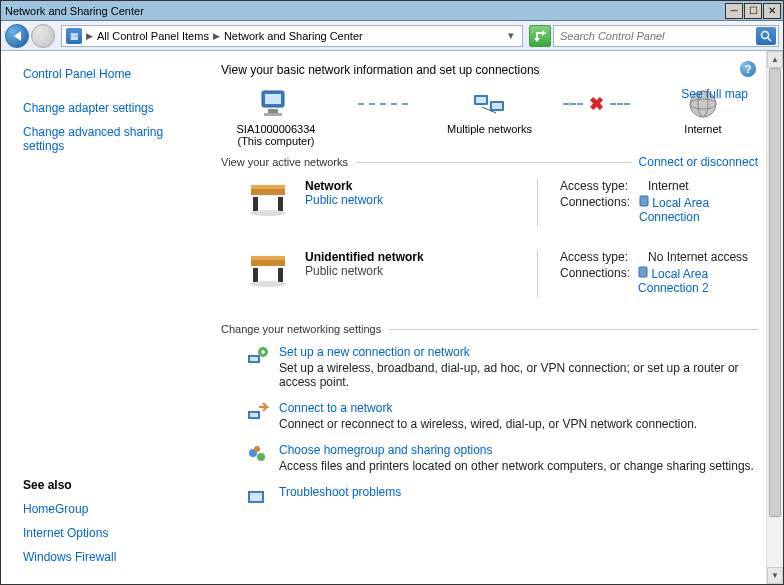 The height and width of the screenshot is (585, 784). I want to click on map-node-networks: Multiple networks, so click(490, 111).